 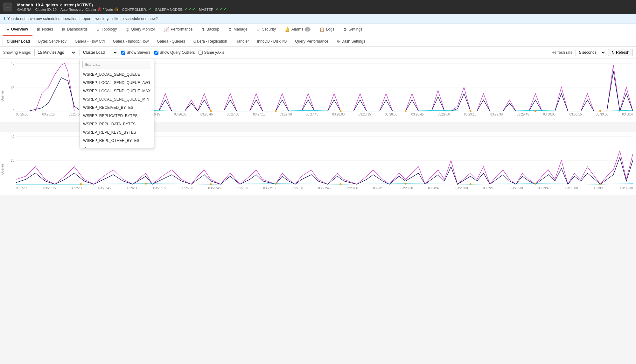 I want to click on refresh-button: ↻ Refresh, so click(x=620, y=52).